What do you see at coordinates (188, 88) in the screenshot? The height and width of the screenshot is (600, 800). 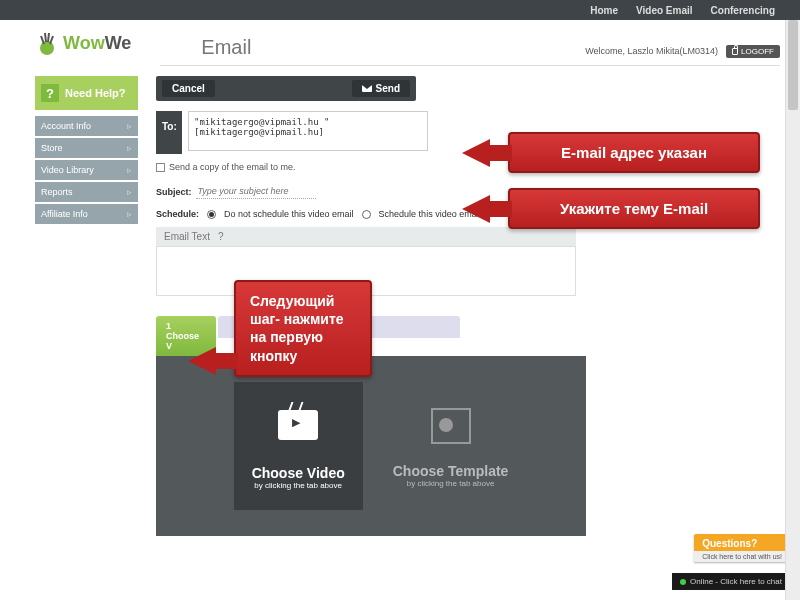 I see `cancel-button: Cancel` at bounding box center [188, 88].